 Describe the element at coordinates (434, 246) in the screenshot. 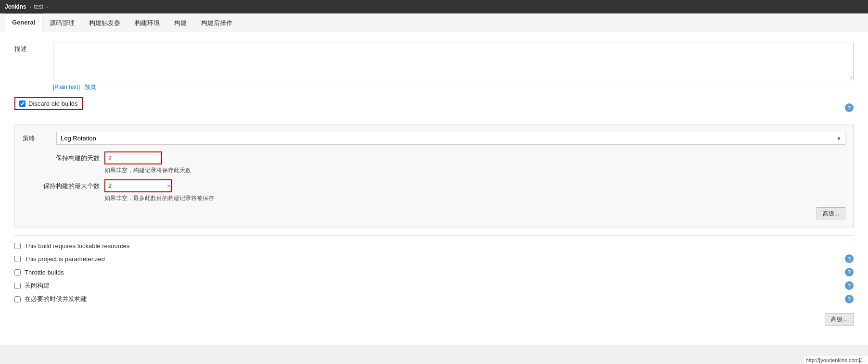

I see `checkbox-row-lockable: This build requires lockable resources` at that location.